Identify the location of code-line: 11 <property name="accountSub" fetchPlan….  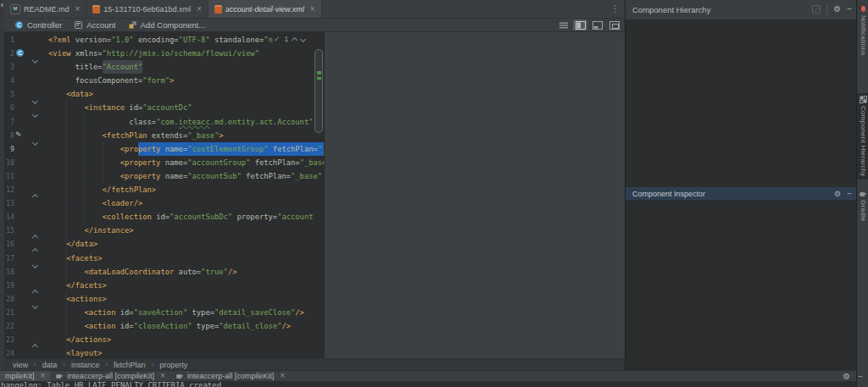
(164, 176).